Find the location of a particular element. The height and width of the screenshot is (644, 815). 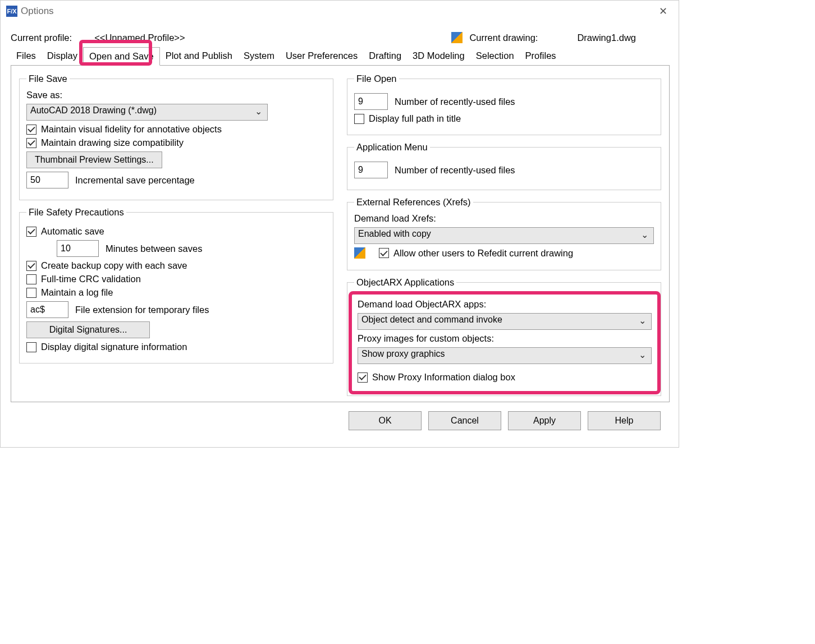

profile-value: <<Unnamed Profile>> is located at coordinates (139, 38).